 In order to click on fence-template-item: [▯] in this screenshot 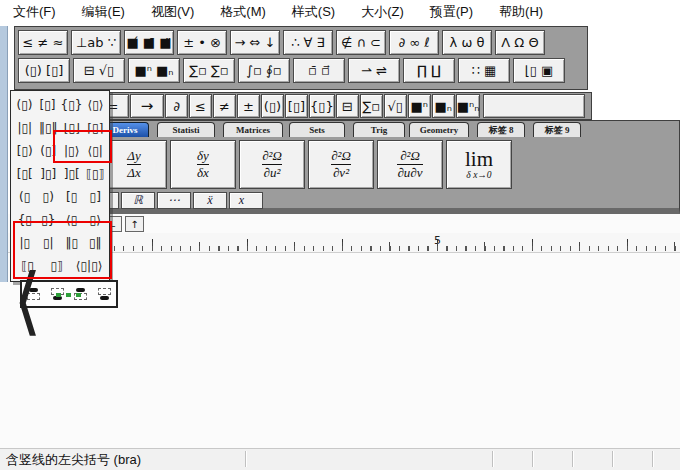, I will do `click(48, 105)`.